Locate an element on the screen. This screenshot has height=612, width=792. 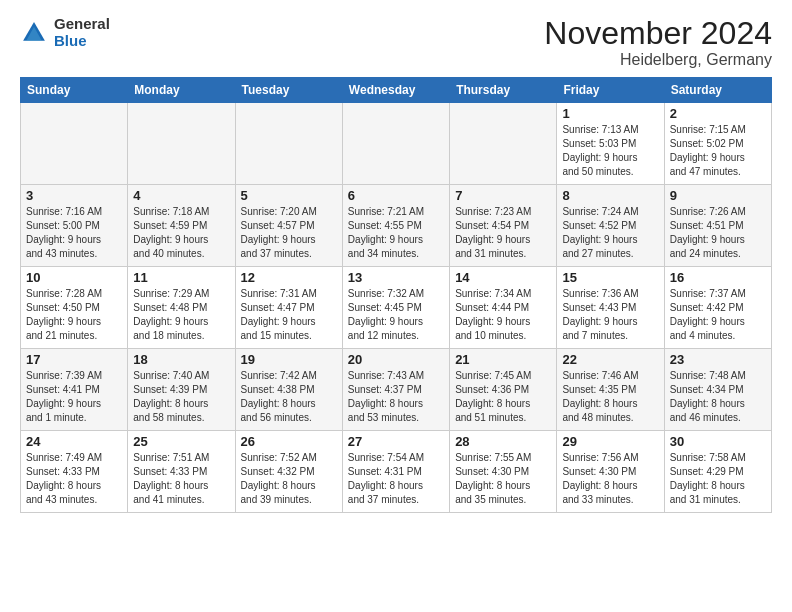
cell-w4-d0: 17Sunrise: 7:39 AM Sunset: 4:41 PM Dayli… is located at coordinates (74, 390).